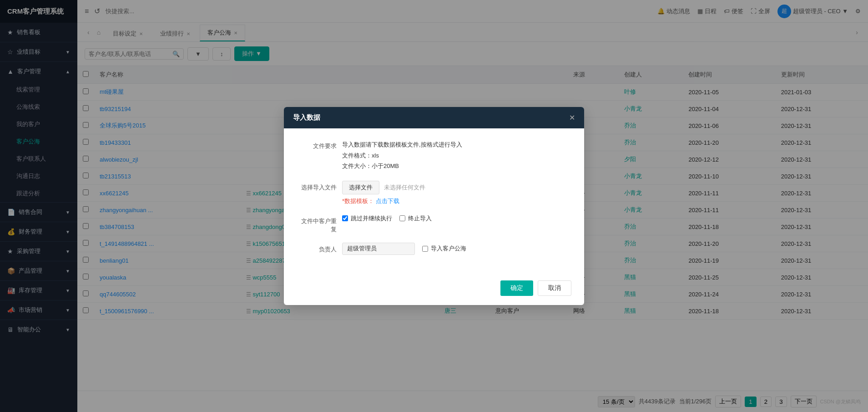  What do you see at coordinates (361, 188) in the screenshot?
I see `select-file-btn: 选择文件` at bounding box center [361, 188].